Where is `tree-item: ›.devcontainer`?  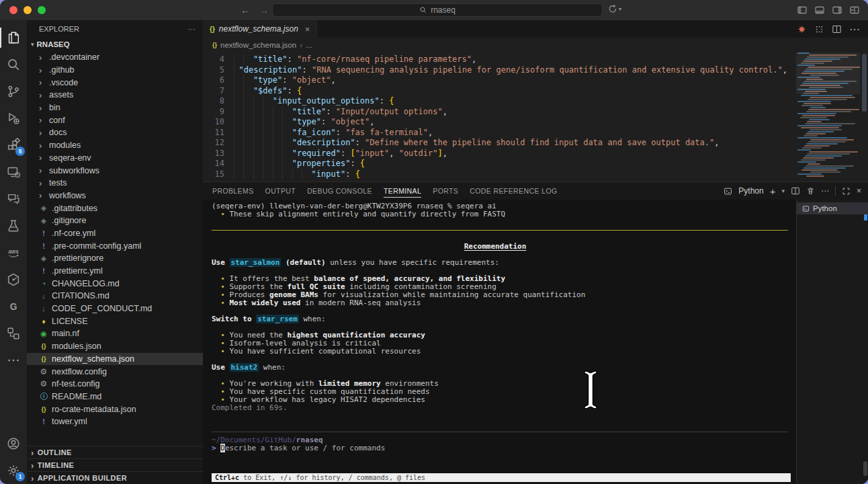 tree-item: ›.devcontainer is located at coordinates (115, 58).